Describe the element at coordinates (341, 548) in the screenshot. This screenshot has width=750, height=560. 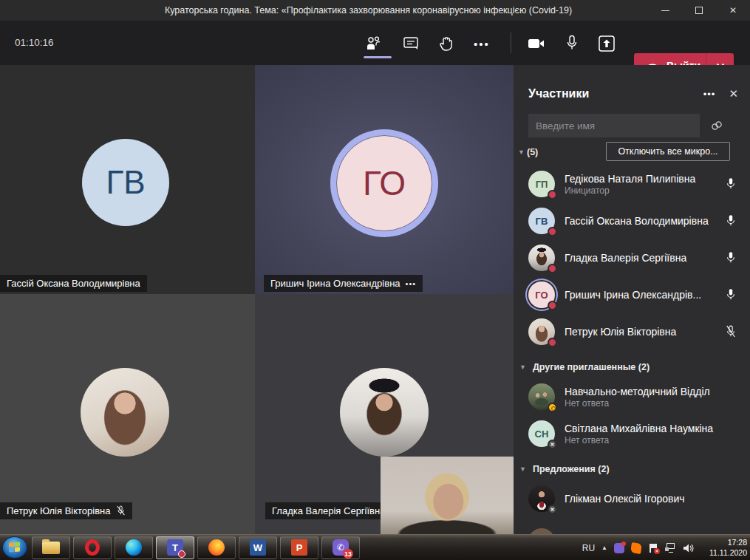
I see `taskbar-viber-button: ✆13` at that location.